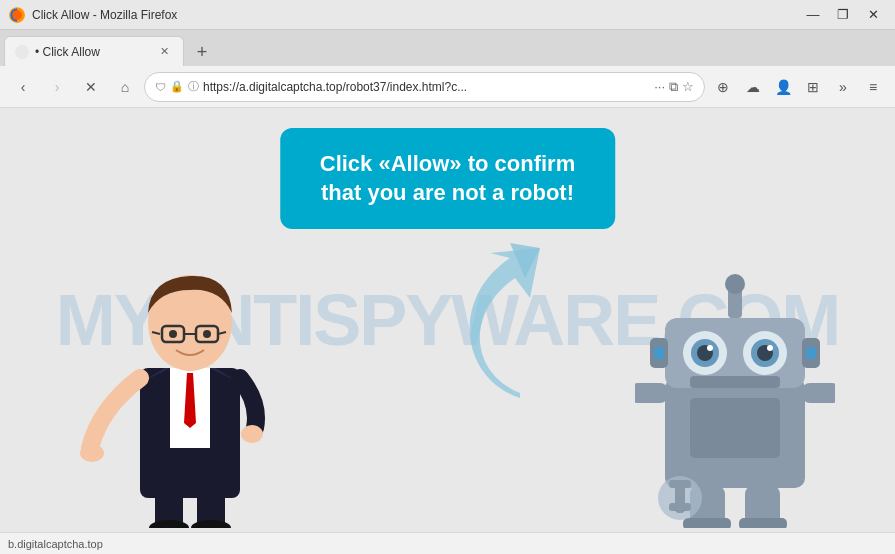 The height and width of the screenshot is (554, 895). I want to click on arrow-illustration, so click(520, 330).